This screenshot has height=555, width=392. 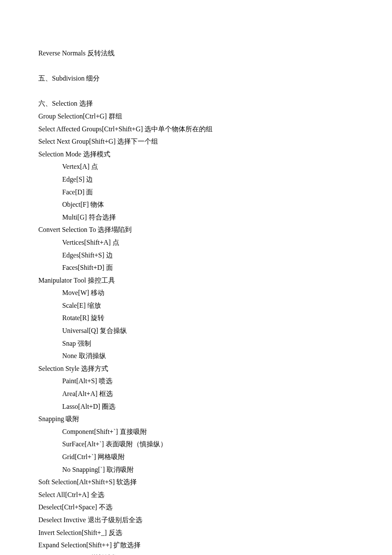 I want to click on text-line: Area[Alt+A] 框选, so click(x=196, y=394).